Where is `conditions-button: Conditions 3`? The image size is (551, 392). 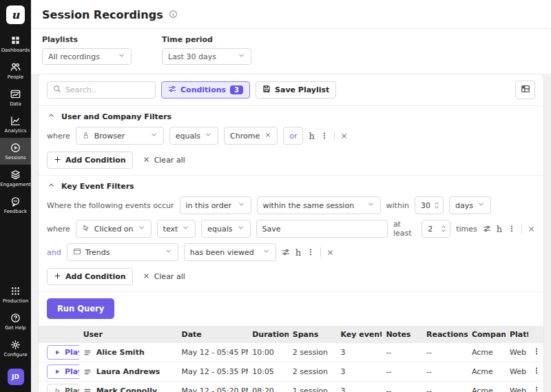
conditions-button: Conditions 3 is located at coordinates (205, 90).